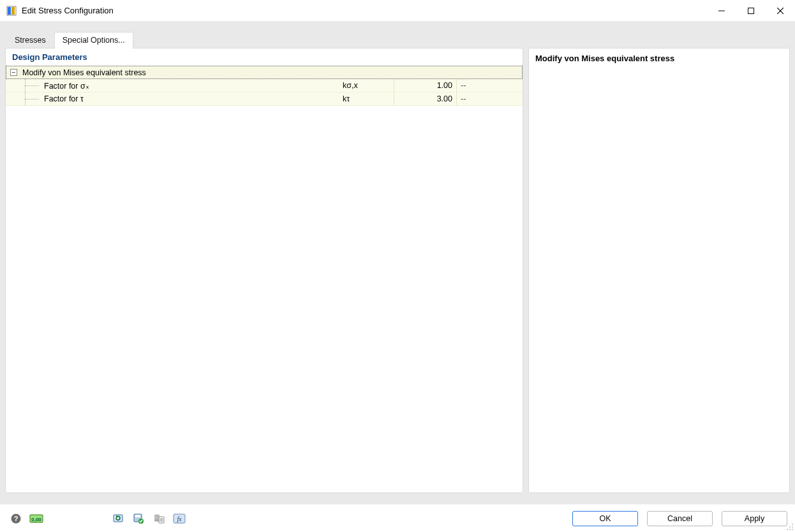 The height and width of the screenshot is (532, 795). Describe the element at coordinates (16, 519) in the screenshot. I see `help-icon: ?` at that location.